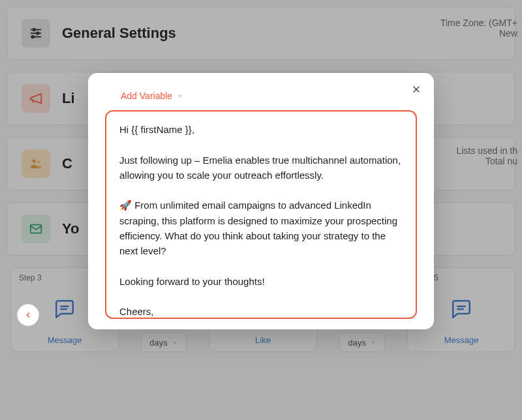 This screenshot has height=420, width=522. What do you see at coordinates (179, 96) in the screenshot?
I see `chevron-down-icon` at bounding box center [179, 96].